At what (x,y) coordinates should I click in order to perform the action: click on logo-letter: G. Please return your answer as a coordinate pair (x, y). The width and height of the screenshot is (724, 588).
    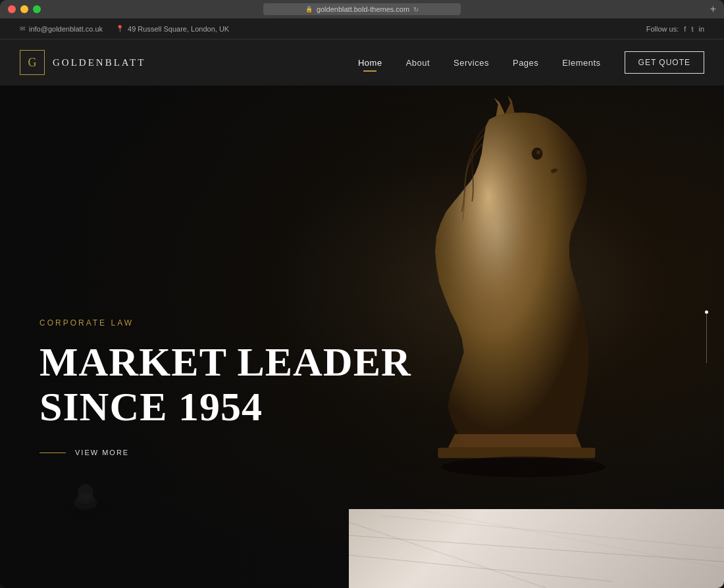
    Looking at the image, I should click on (33, 63).